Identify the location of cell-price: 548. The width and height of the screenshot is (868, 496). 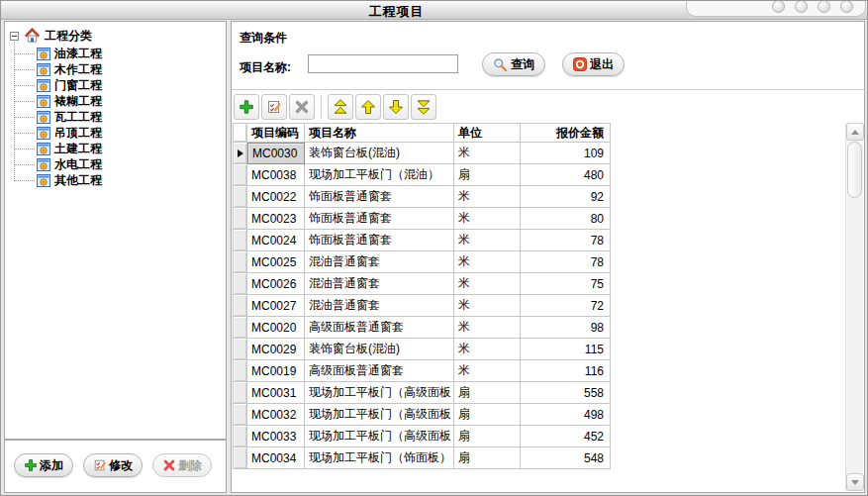
(566, 458).